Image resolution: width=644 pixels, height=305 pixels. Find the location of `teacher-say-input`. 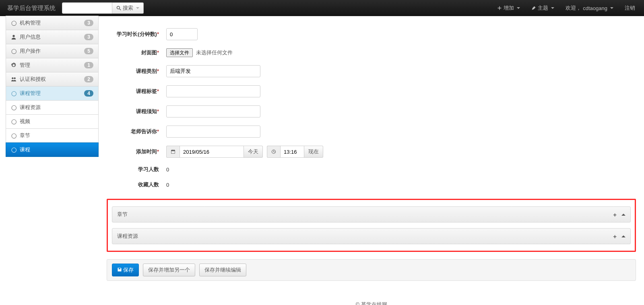

teacher-say-input is located at coordinates (213, 132).